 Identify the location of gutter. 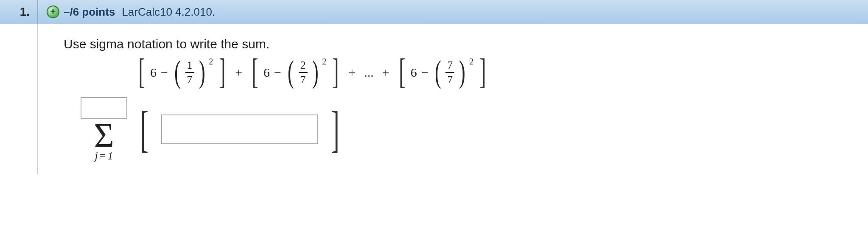
(19, 99).